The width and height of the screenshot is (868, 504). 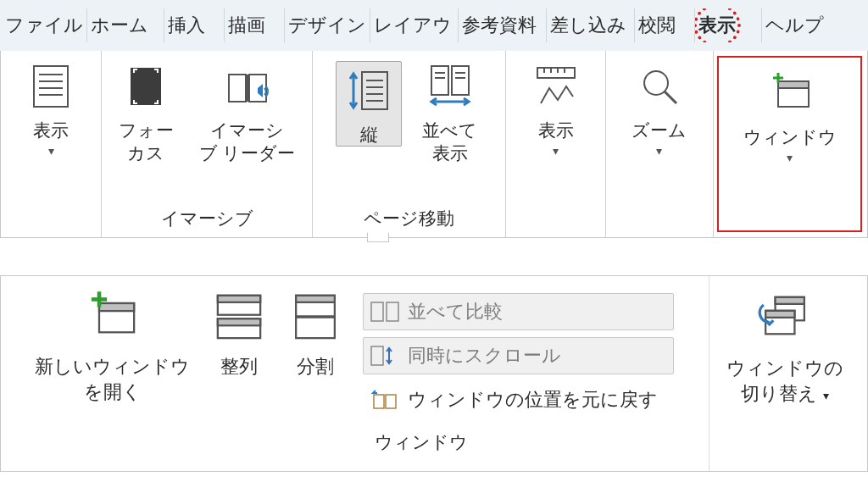 What do you see at coordinates (195, 25) in the screenshot?
I see `tab-insert: 挿入` at bounding box center [195, 25].